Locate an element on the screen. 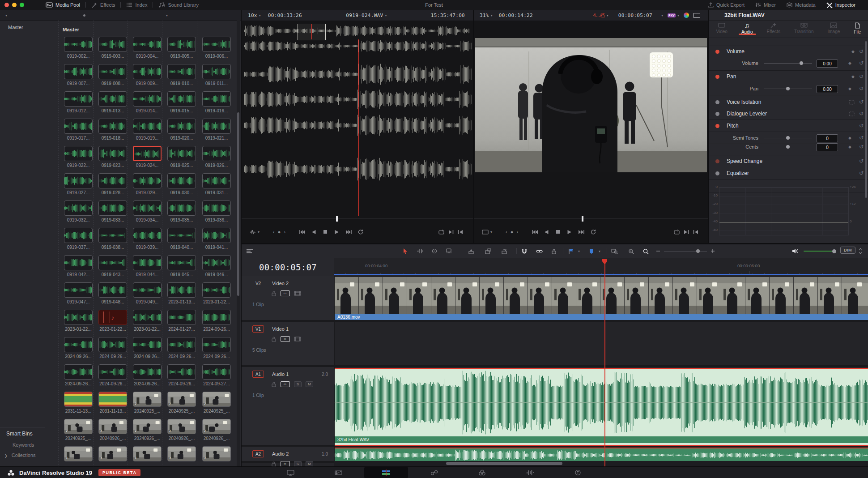 The height and width of the screenshot is (478, 868). page-button-fusion is located at coordinates (434, 473).